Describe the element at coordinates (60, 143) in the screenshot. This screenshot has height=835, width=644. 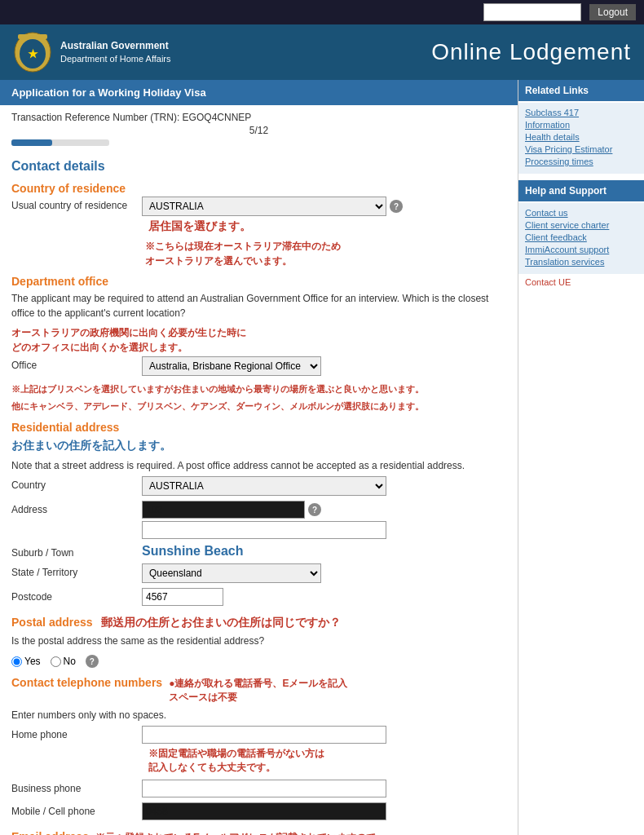
I see `progress-bar` at that location.